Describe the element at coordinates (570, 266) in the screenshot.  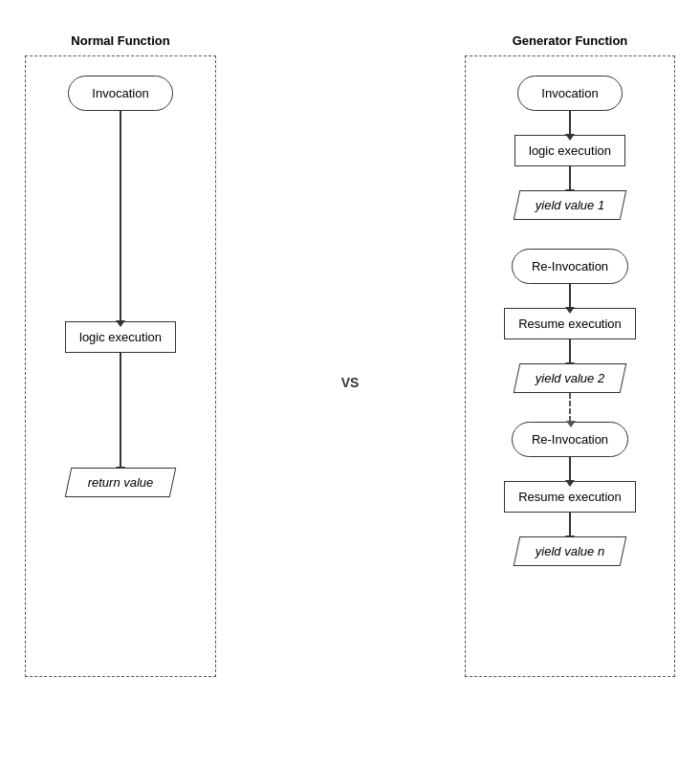
I see `gen-reinvocation1: Re-Invocation` at that location.